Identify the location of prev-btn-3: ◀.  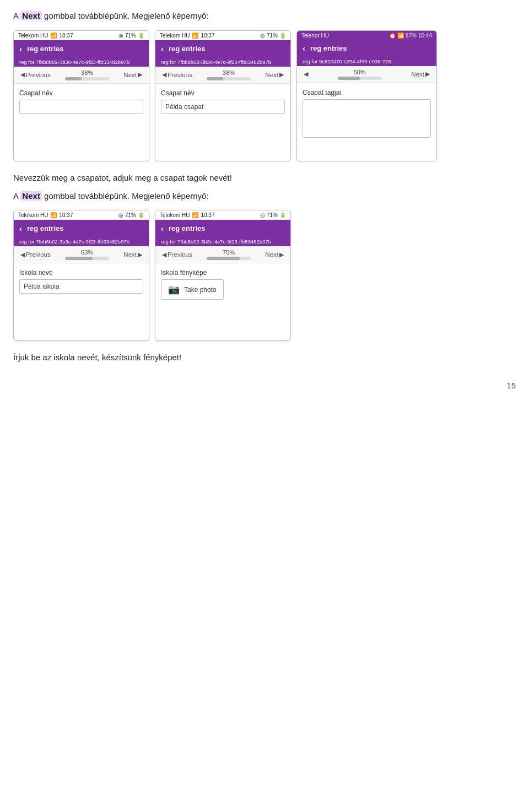
(306, 74).